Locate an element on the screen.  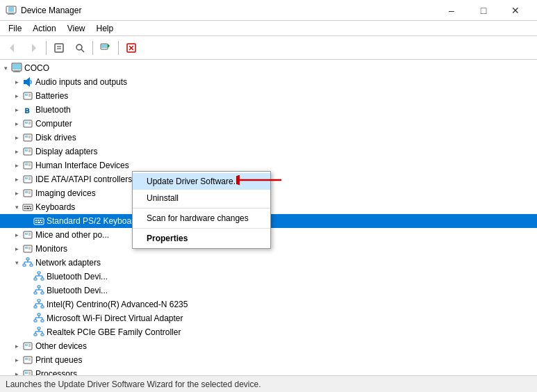
tree-expand-other: ▸ is located at coordinates (17, 346).